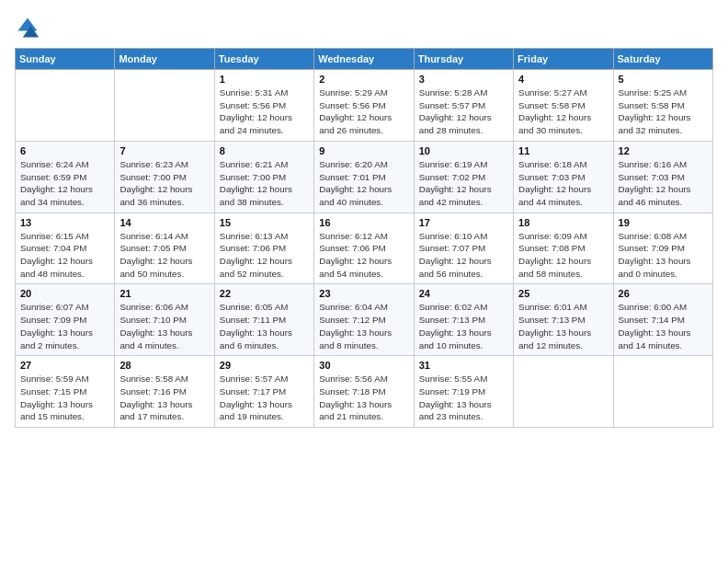 Image resolution: width=728 pixels, height=563 pixels. I want to click on calendar-cell: 21Sunrise: 6:06 AM Sunset: 7:10 PM Dayli…, so click(165, 320).